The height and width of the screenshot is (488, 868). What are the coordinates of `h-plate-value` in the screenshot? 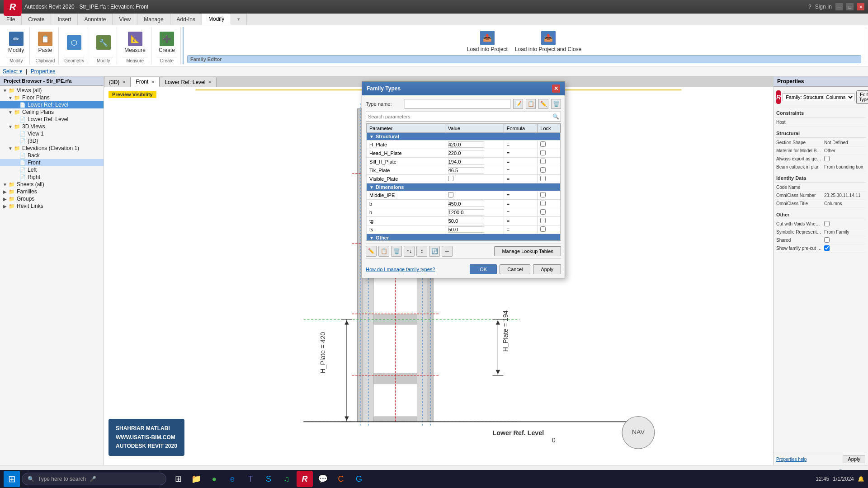 It's located at (466, 145).